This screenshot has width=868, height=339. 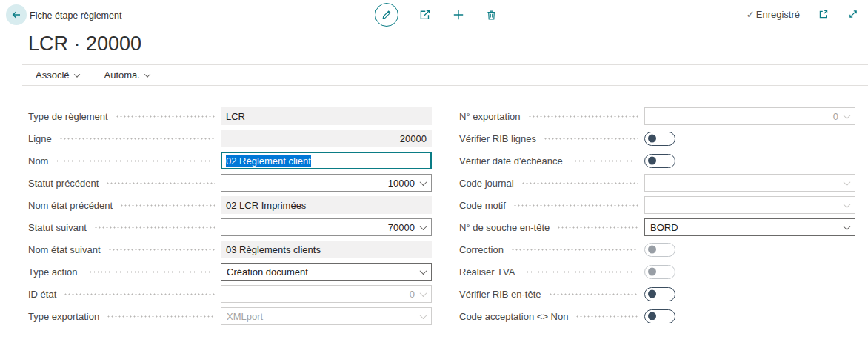 I want to click on save-status: ✓ Enregistré, so click(x=773, y=15).